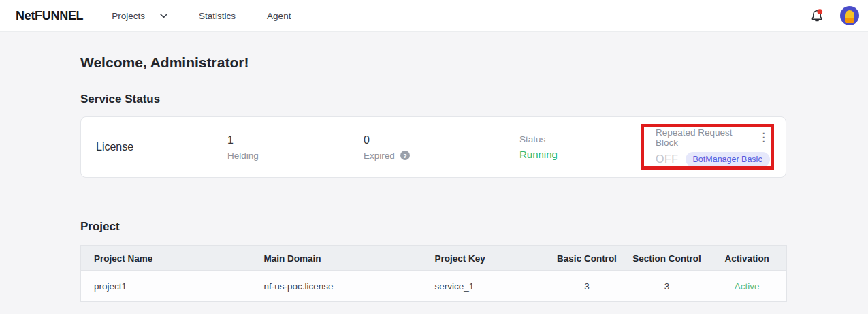  Describe the element at coordinates (713, 159) in the screenshot. I see `rrb-value-row: OFF BotManager Basic` at that location.